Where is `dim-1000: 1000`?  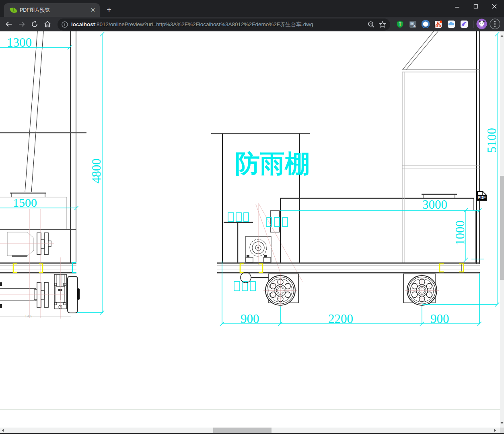 dim-1000: 1000 is located at coordinates (460, 233).